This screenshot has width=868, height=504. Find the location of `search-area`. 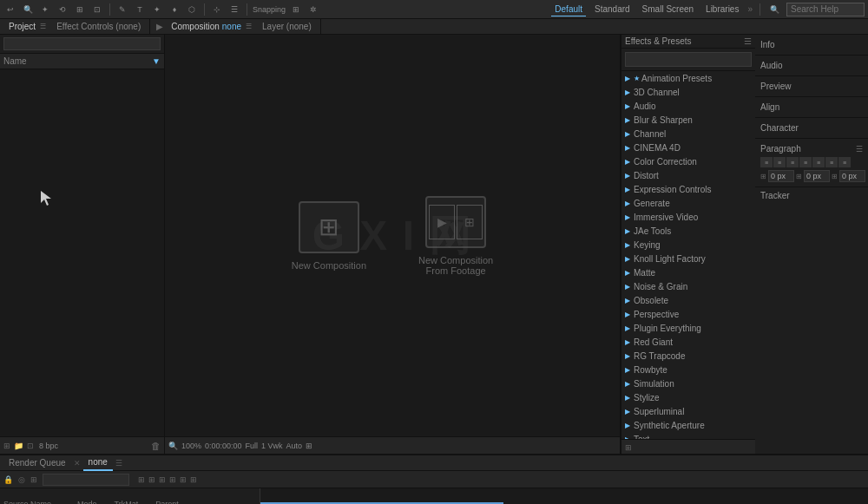

search-area is located at coordinates (825, 10).